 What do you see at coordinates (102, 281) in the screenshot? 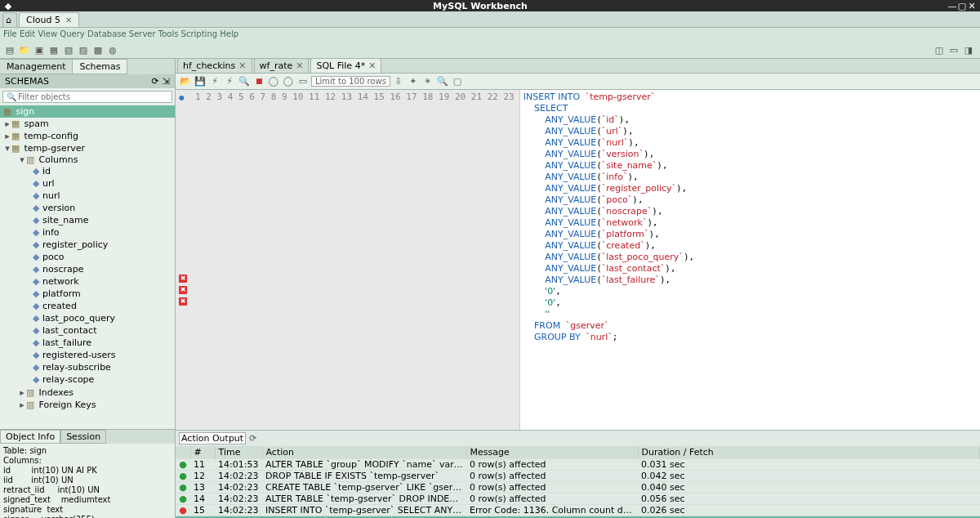
I see `tree-column-item: ◆ network` at bounding box center [102, 281].